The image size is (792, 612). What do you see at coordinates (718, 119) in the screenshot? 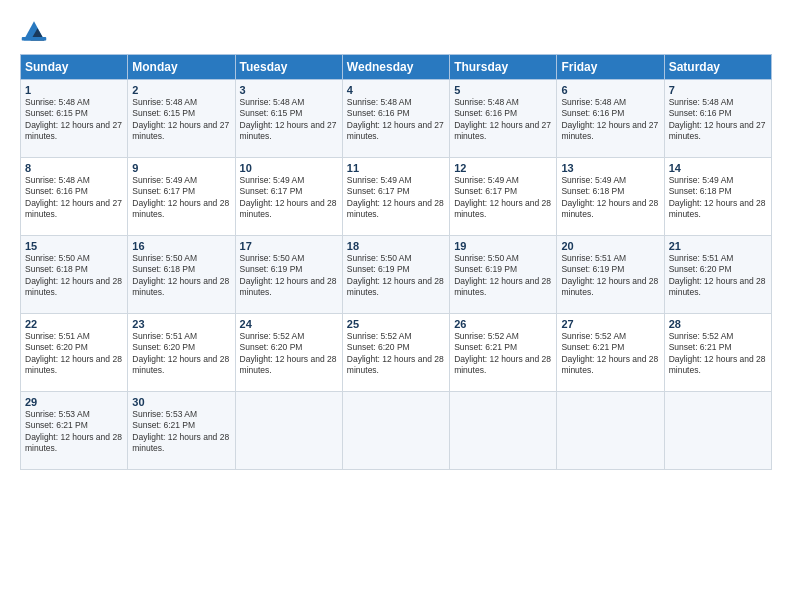
I see `calendar-cell: 7Sunrise: 5:48 AMSunset: 6:16 PMDaylight…` at bounding box center [718, 119].